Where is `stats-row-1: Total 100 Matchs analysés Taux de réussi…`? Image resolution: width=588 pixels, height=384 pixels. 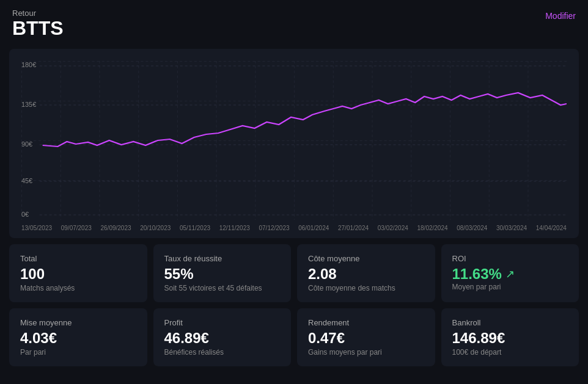 stats-row-1: Total 100 Matchs analysés Taux de réussi… is located at coordinates (294, 274).